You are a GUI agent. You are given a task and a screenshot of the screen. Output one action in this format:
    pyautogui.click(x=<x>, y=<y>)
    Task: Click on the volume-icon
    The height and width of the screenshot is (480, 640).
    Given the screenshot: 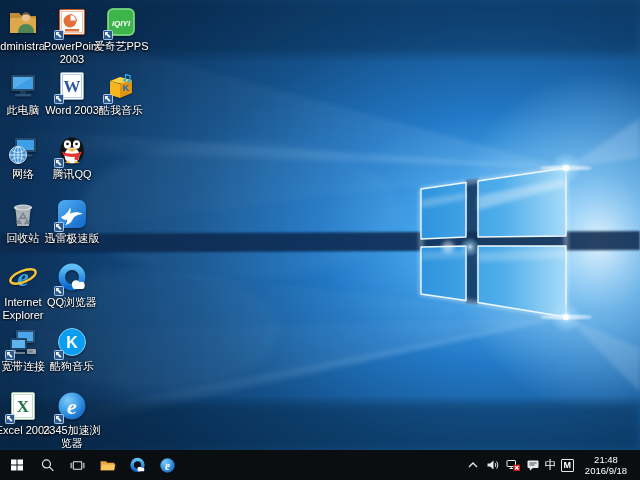 What is the action you would take?
    pyautogui.click(x=493, y=465)
    